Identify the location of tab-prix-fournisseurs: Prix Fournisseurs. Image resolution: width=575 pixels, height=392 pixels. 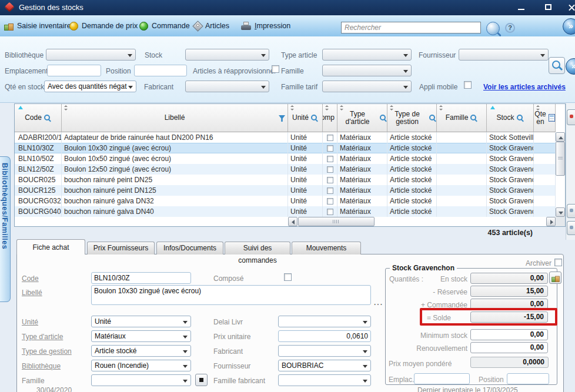
(121, 248).